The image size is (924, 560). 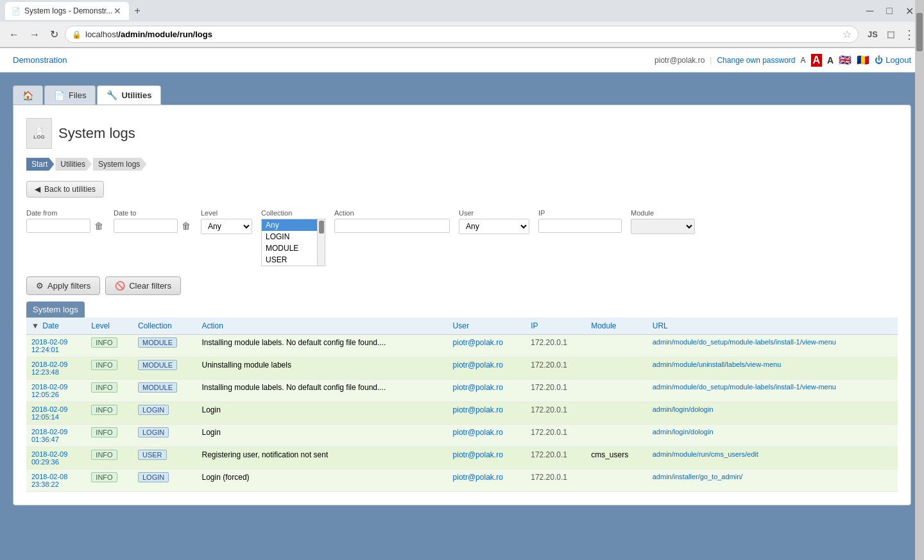 What do you see at coordinates (227, 226) in the screenshot?
I see `level-select: Any INFO WARNING ERROR` at bounding box center [227, 226].